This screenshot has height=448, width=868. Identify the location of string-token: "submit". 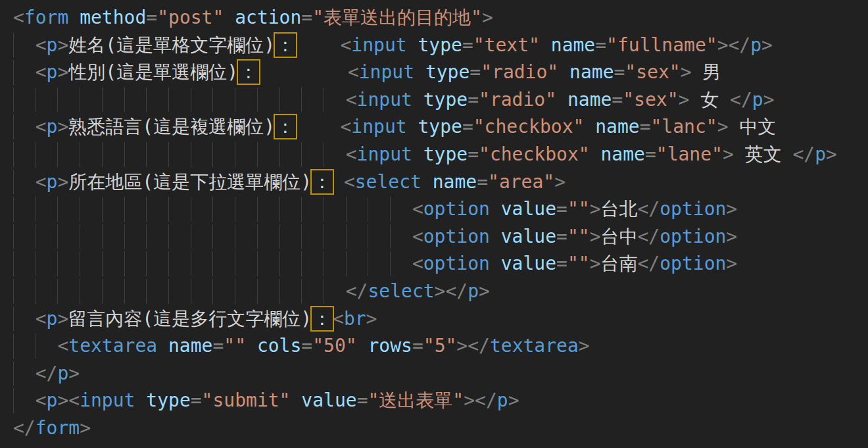
(246, 400).